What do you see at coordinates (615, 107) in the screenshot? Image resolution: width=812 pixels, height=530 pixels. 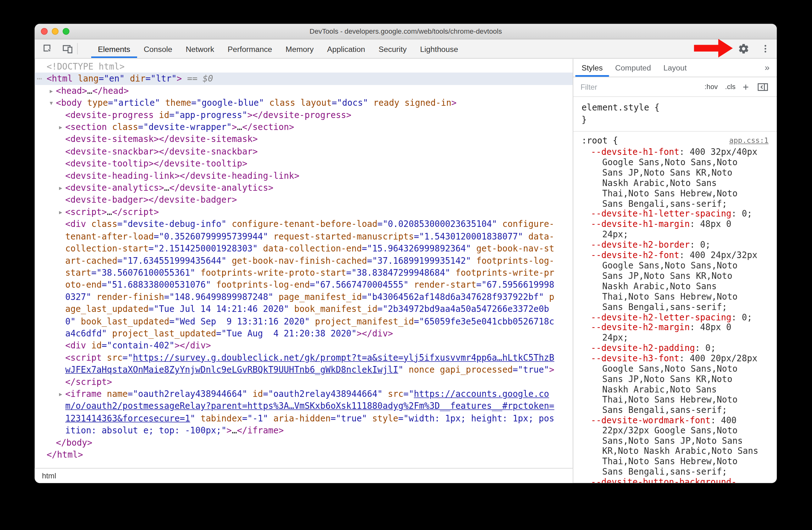 I see `element-style-selector: element.style` at bounding box center [615, 107].